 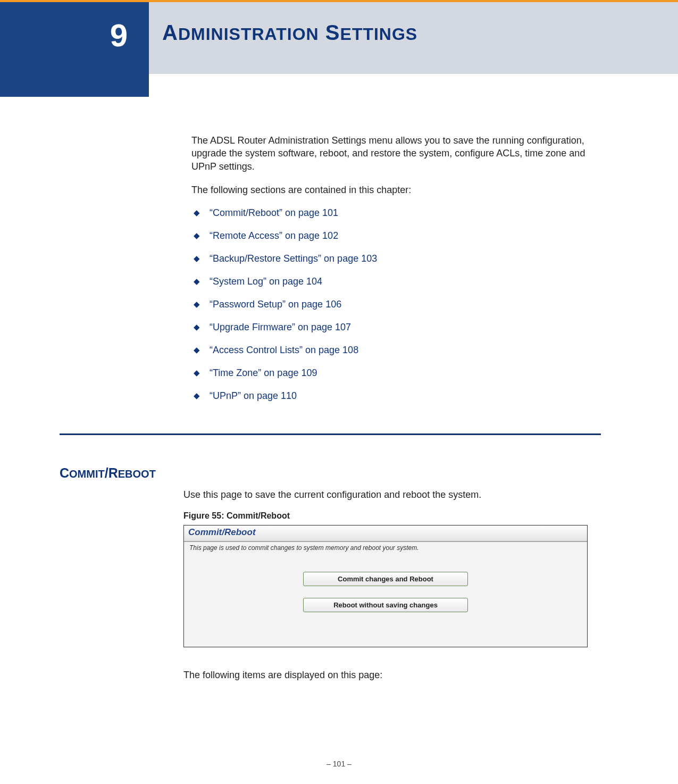 I want to click on chapter-number: 9, so click(x=119, y=35).